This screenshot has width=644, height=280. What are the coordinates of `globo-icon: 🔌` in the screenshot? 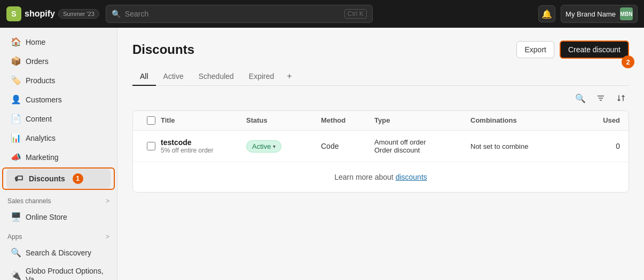 It's located at (15, 275).